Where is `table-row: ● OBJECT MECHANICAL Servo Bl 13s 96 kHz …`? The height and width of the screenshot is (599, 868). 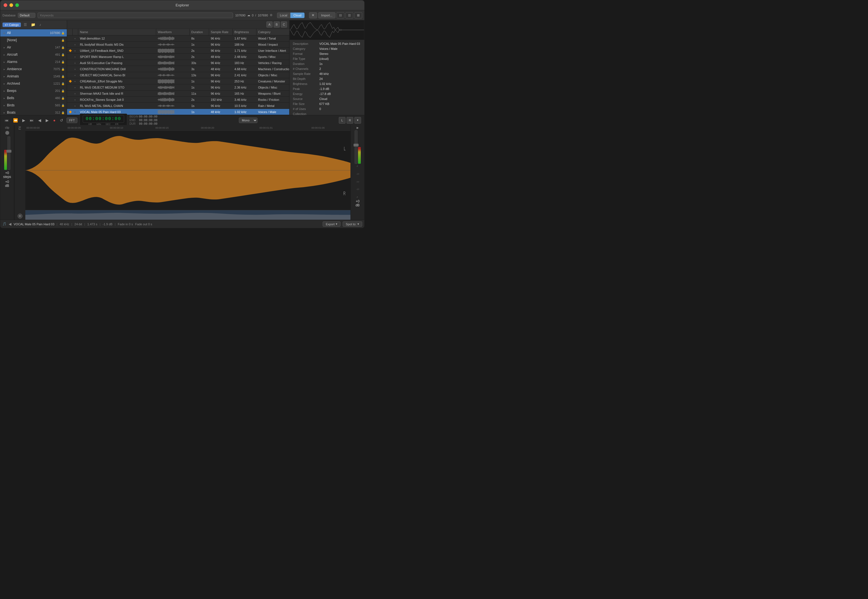
table-row: ● OBJECT MECHANICAL Servo Bl 13s 96 kHz … is located at coordinates (178, 75).